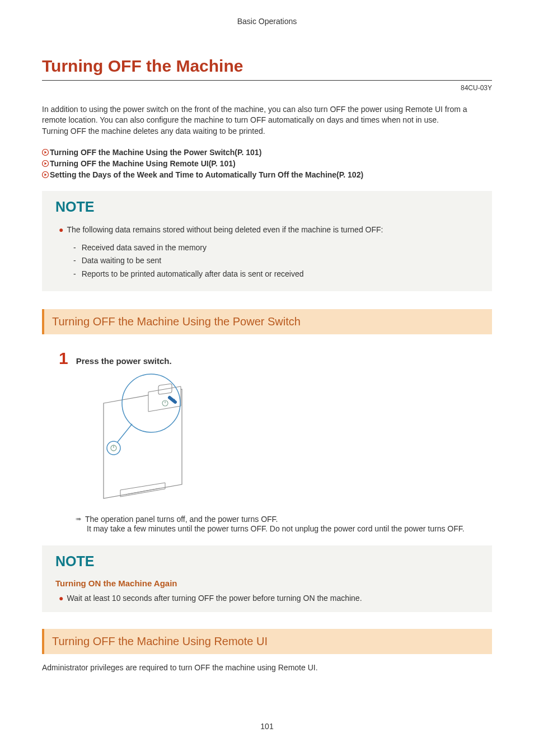 Image resolution: width=534 pixels, height=756 pixels. Describe the element at coordinates (269, 598) in the screenshot. I see `note-text: ●Wait at least 10 seconds after turning …` at that location.